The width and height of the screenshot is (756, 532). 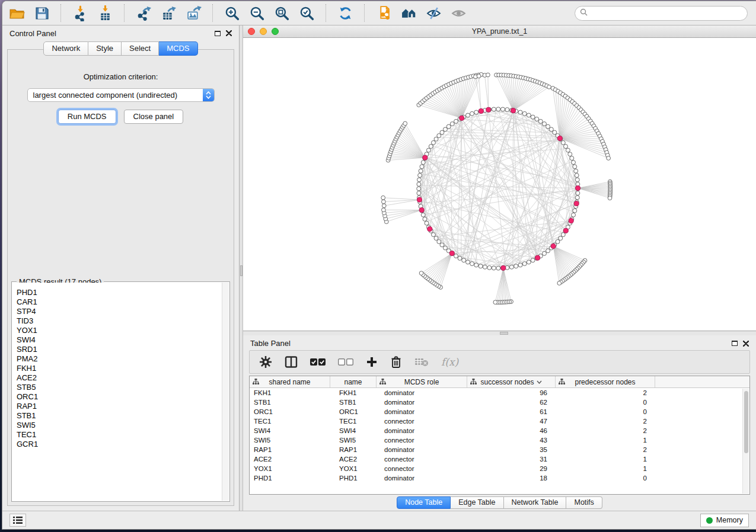 I want to click on sort-desc-icon, so click(x=540, y=382).